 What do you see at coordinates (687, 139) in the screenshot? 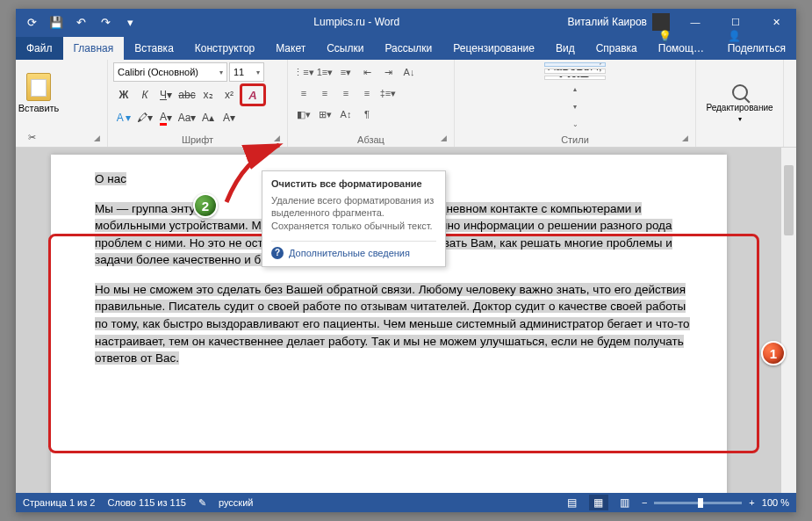
I see `styles-launcher: ◢` at bounding box center [687, 139].